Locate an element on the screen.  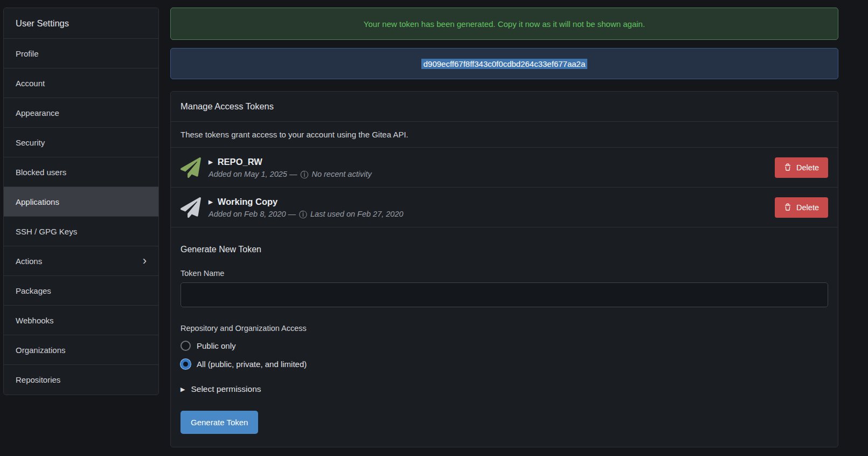
token-name-input is located at coordinates (504, 295).